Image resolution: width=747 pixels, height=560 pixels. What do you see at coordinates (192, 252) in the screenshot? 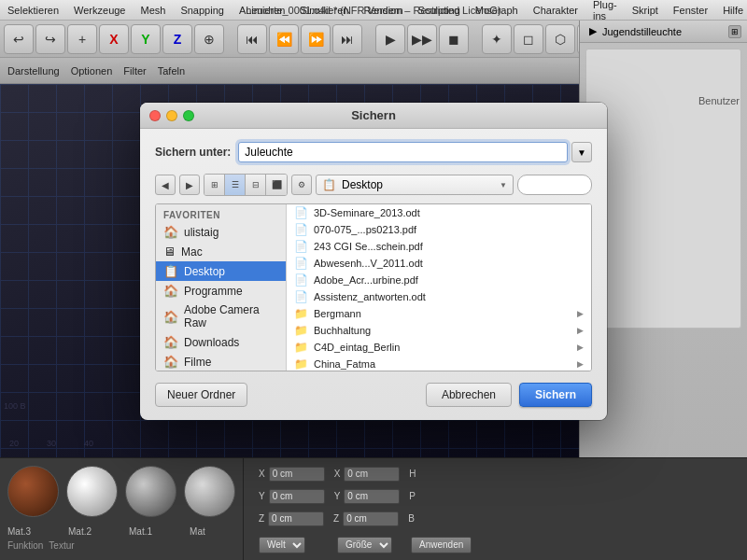
I see `sidebar-label-mac: Mac` at bounding box center [192, 252].